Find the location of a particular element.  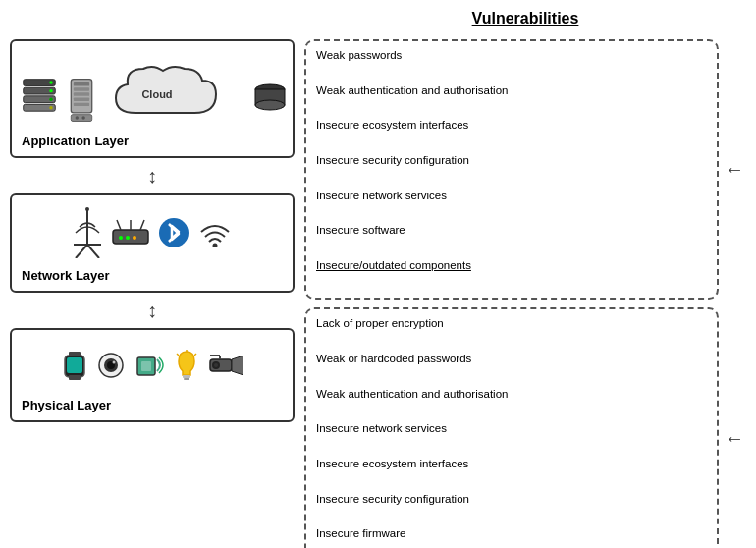

arrow-net-vuln: ← is located at coordinates (734, 438).